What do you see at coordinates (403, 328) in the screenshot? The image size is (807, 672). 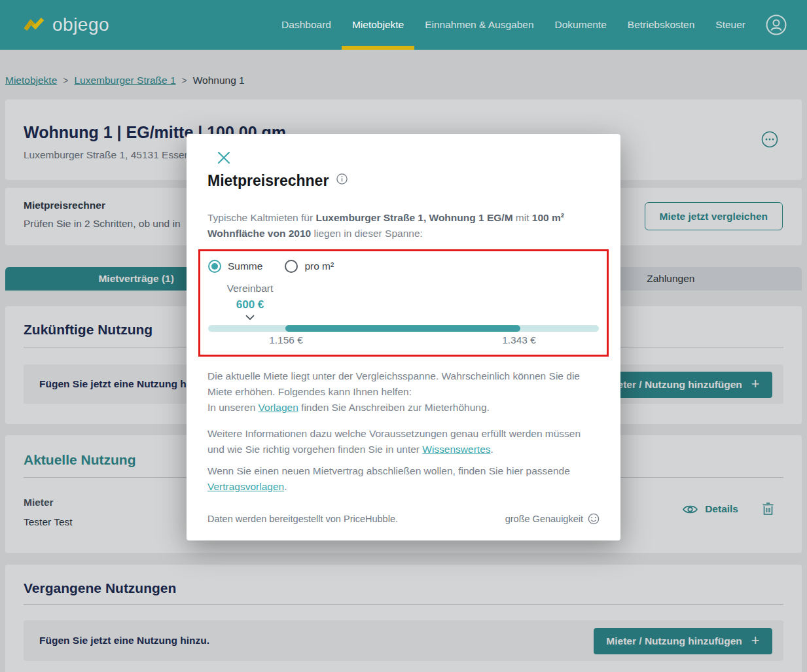 I see `rent-range-fill` at bounding box center [403, 328].